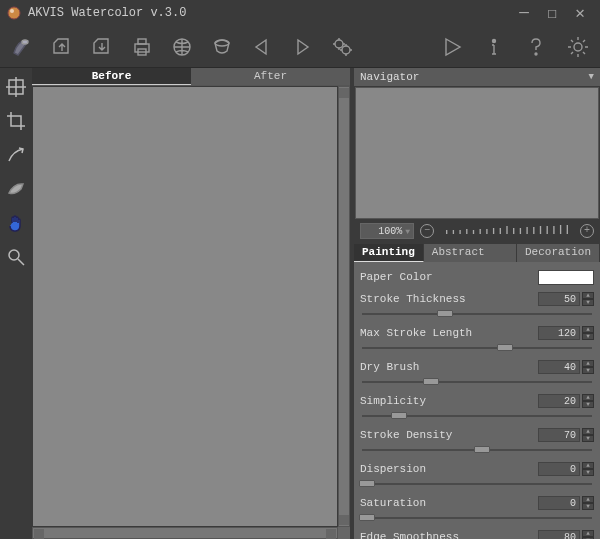 This screenshot has height=539, width=600. Describe the element at coordinates (578, 47) in the screenshot. I see `settings-button` at that location.